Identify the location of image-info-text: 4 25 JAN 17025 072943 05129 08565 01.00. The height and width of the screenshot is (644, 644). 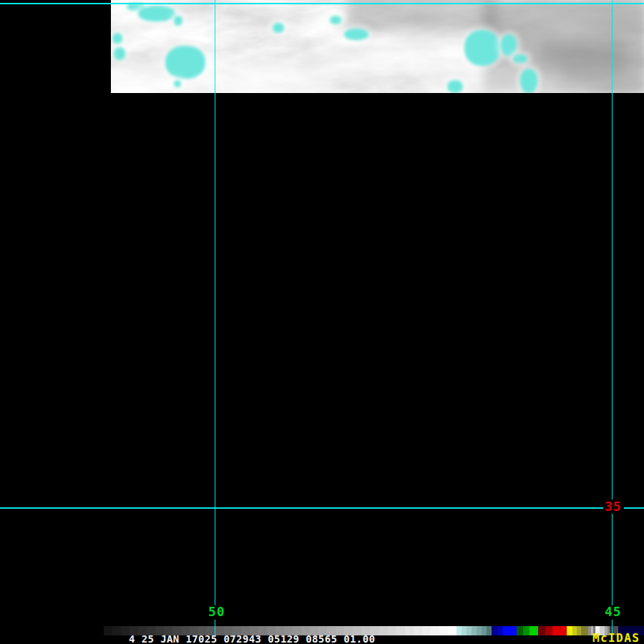
(252, 639).